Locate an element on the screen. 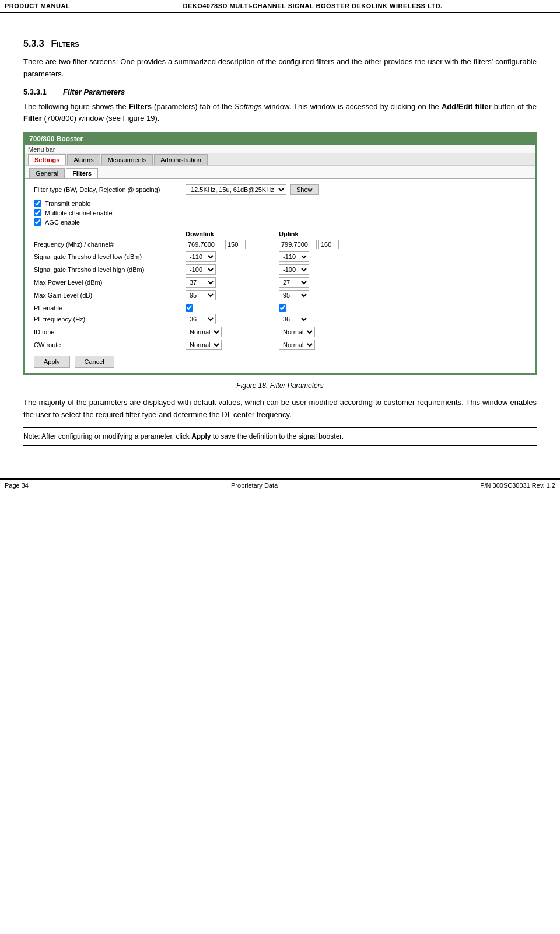  dl-id-tone-select: Normal is located at coordinates (204, 332).